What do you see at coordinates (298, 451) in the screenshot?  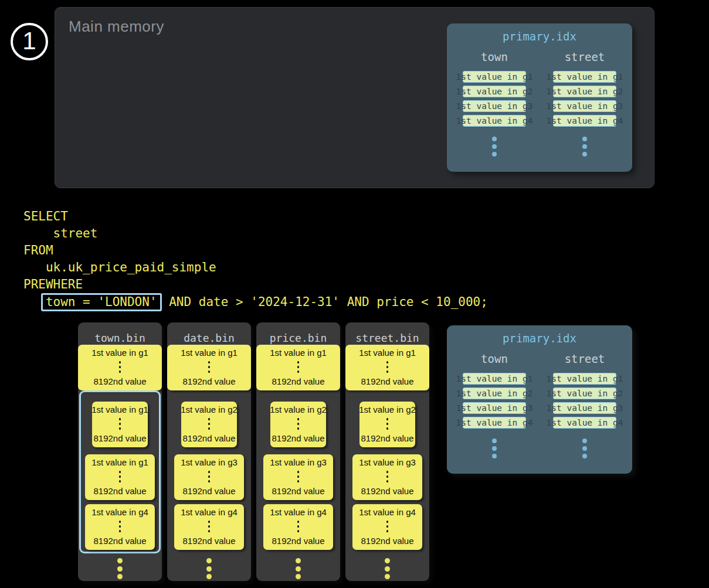 I see `bin-panel-price: price.bin1st value in g18192nd value1st …` at bounding box center [298, 451].